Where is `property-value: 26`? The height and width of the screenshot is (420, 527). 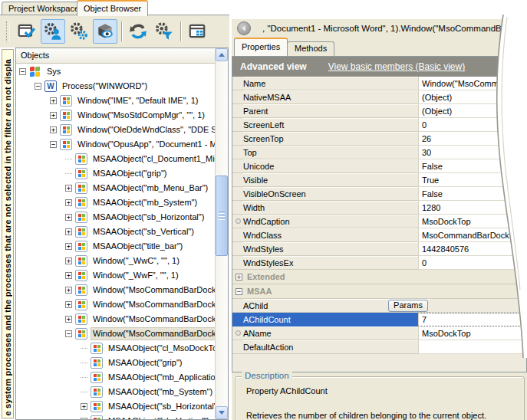 property-value: 26 is located at coordinates (473, 139).